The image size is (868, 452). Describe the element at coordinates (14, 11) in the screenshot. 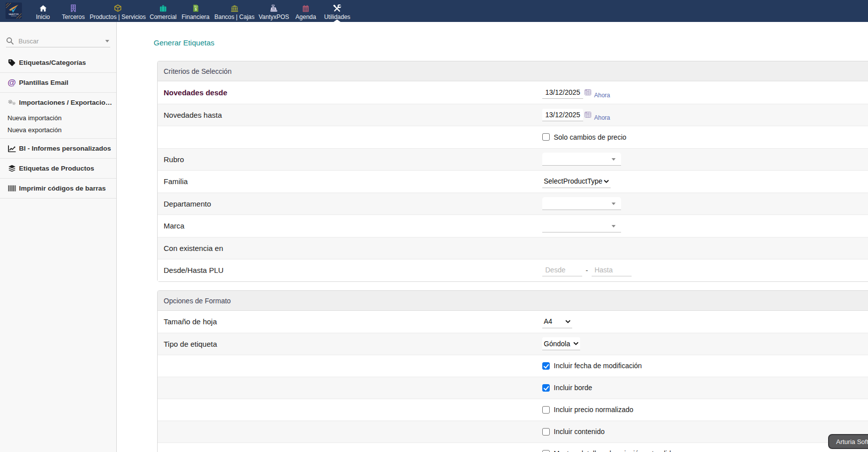

I see `vantyx-logo: VANTYX` at that location.